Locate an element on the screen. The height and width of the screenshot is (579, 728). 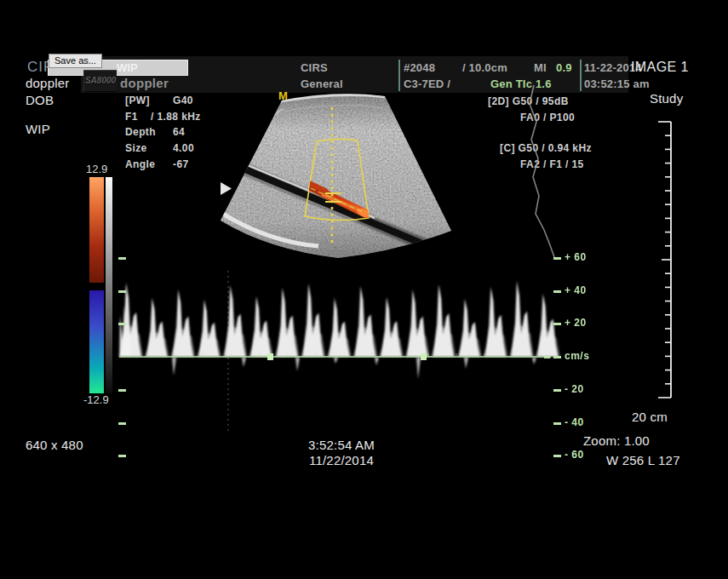
depth-ruler is located at coordinates (664, 260).